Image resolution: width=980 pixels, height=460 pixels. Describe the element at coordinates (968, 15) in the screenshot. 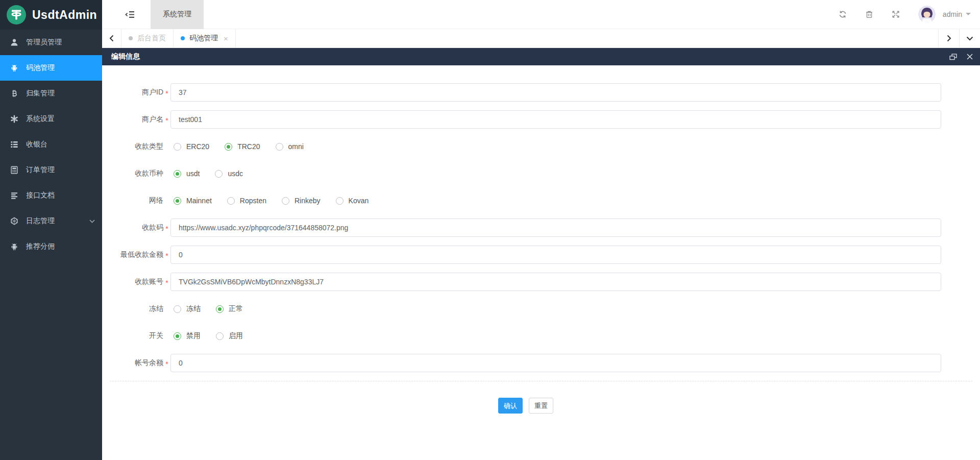

I see `caret-down-icon` at that location.